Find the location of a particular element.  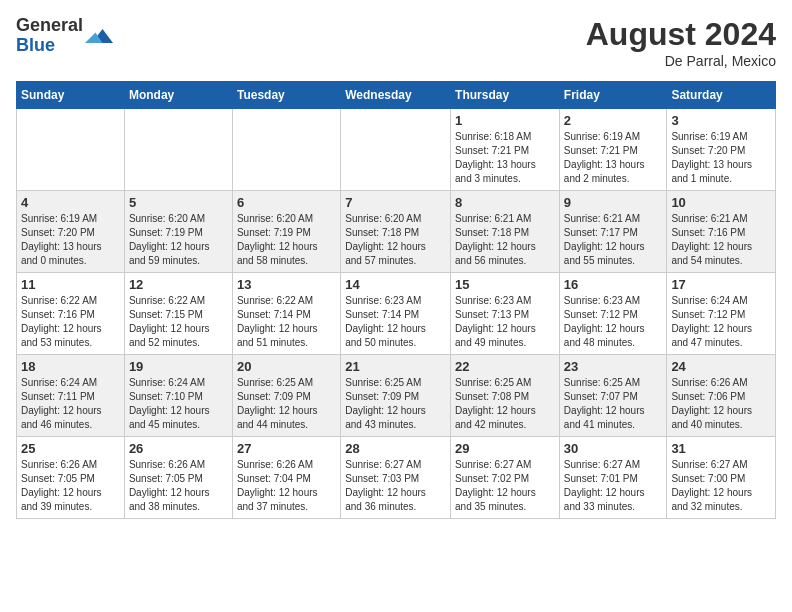

calendar-day-cell: 3Sunrise: 6:19 AM Sunset: 7:20 PM Daylig… is located at coordinates (722, 150).